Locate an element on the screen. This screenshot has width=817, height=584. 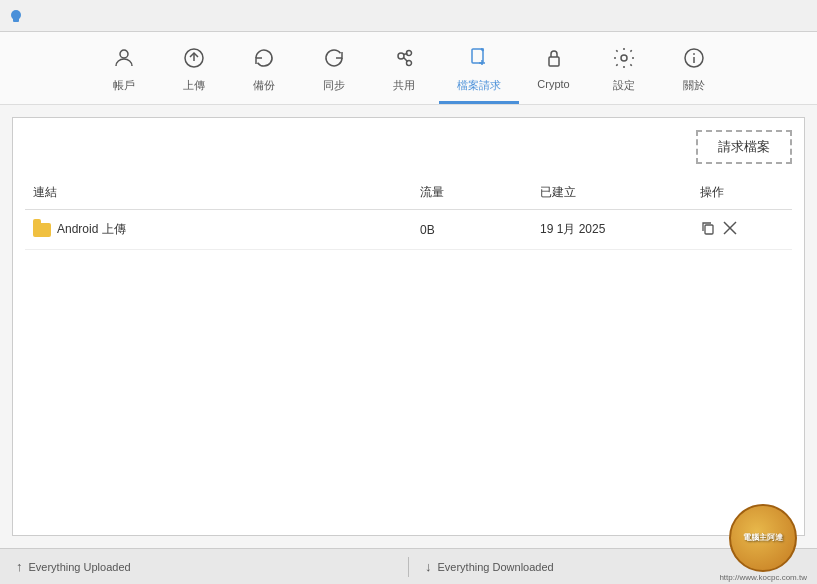
file-request-label: 檔案請求 is located at coordinates (479, 86).